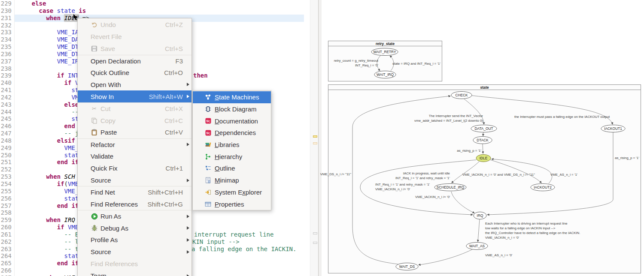 The height and width of the screenshot is (276, 644). What do you see at coordinates (385, 75) in the screenshot?
I see `state-node-wait_irq: WAIT_IRQ` at bounding box center [385, 75].